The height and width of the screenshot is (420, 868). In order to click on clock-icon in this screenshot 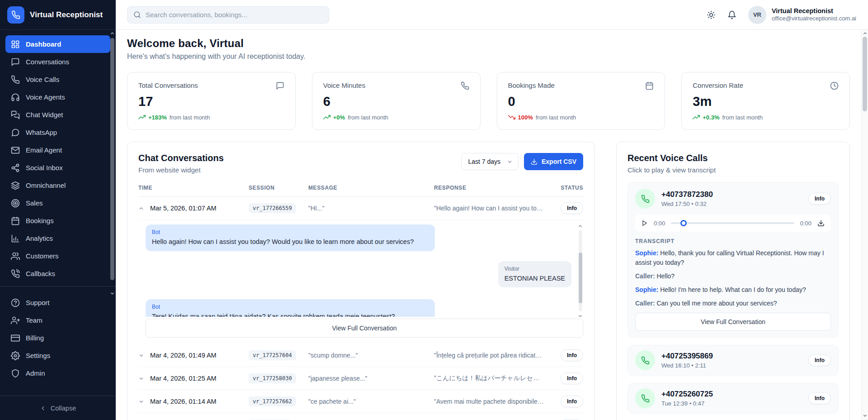, I will do `click(835, 86)`.